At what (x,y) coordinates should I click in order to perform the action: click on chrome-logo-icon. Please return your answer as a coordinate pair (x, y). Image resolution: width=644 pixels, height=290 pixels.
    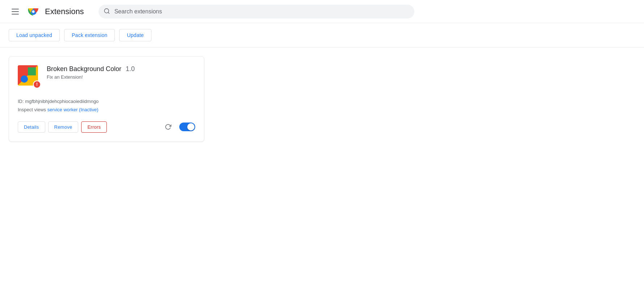
    Looking at the image, I should click on (33, 12).